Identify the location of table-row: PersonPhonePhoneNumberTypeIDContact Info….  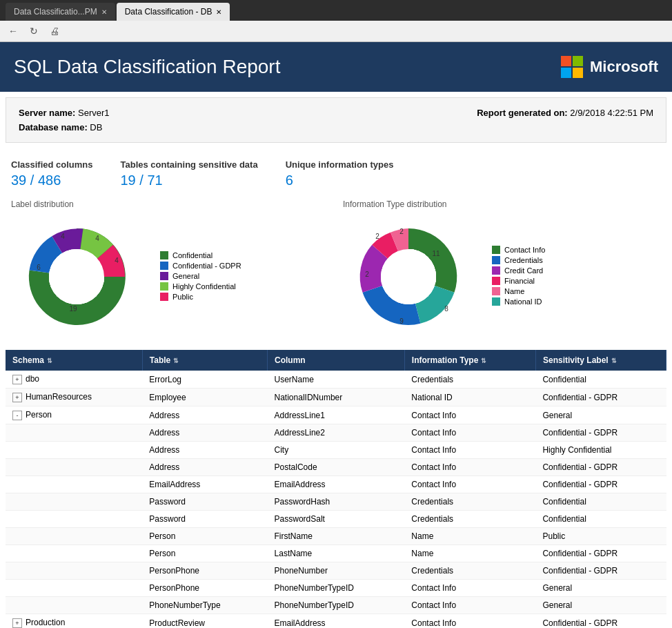
(336, 588).